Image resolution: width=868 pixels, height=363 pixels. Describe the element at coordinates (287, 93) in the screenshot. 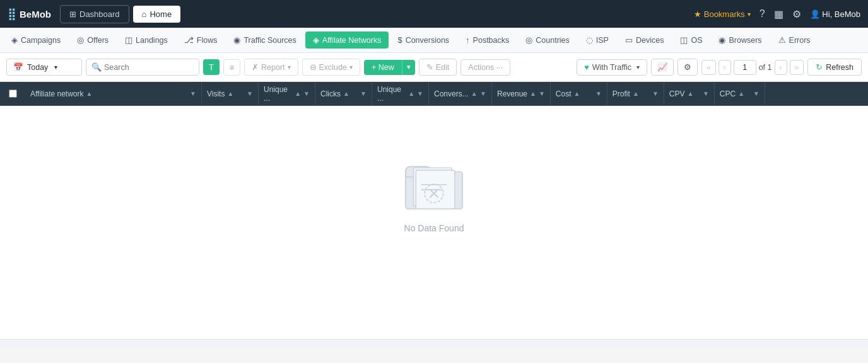

I see `th-unique-visits: Unique ... ▲ ▼` at that location.